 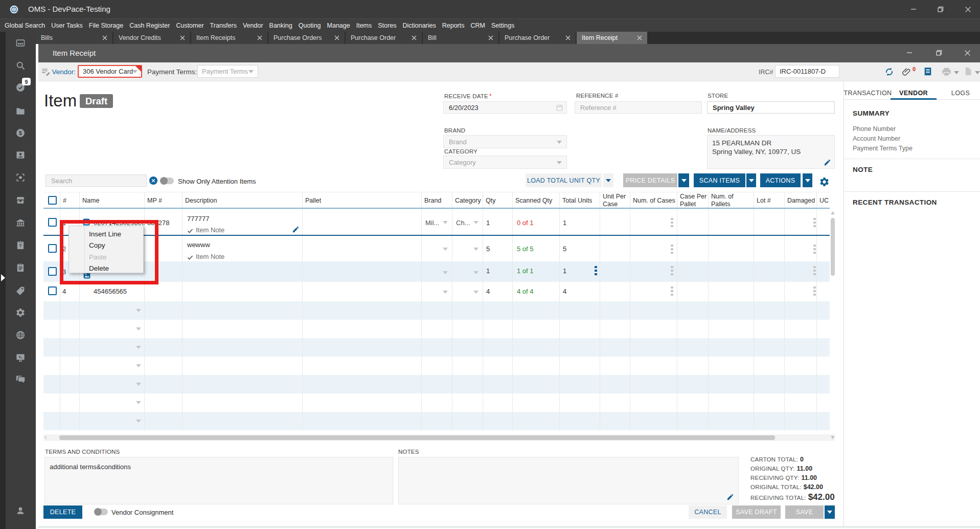 I want to click on column-header: Description, so click(x=243, y=201).